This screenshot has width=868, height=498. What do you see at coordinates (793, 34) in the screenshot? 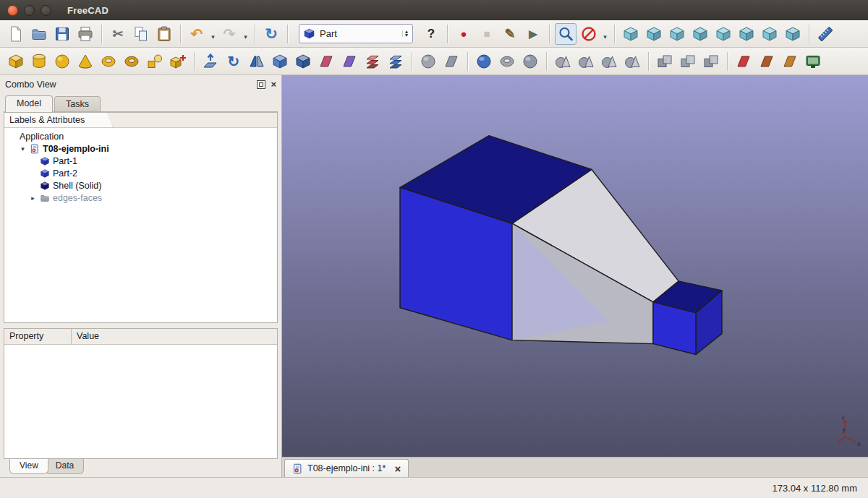
I see `view-rotate-button` at bounding box center [793, 34].